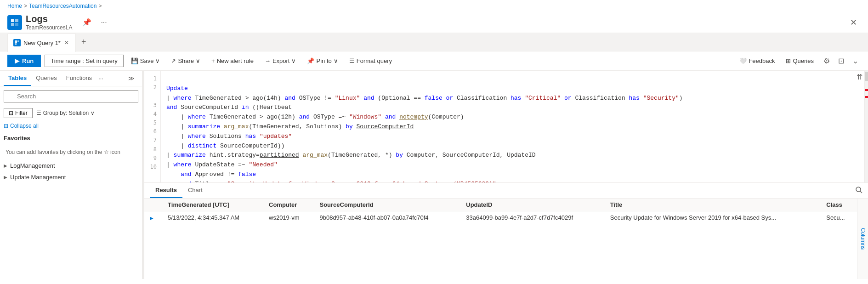  What do you see at coordinates (104, 23) in the screenshot?
I see `more-options-btn: ···` at bounding box center [104, 23].